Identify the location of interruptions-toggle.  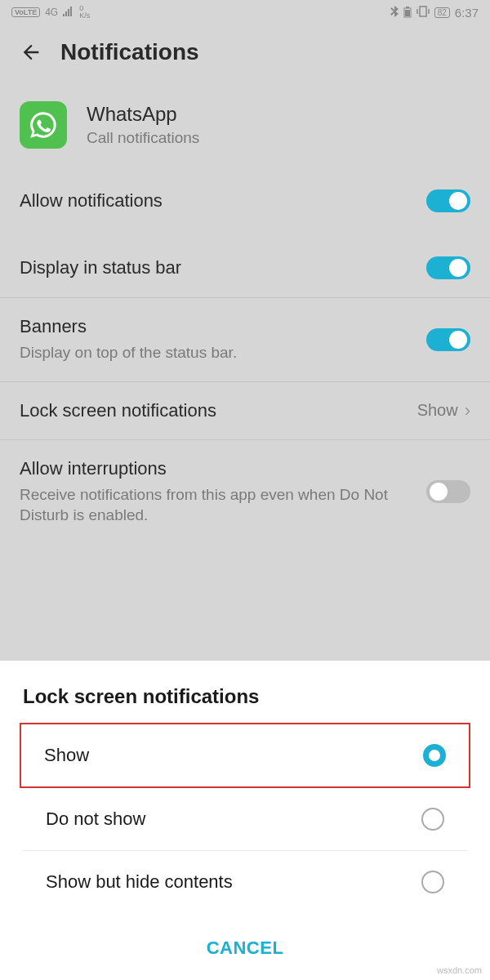
(448, 492).